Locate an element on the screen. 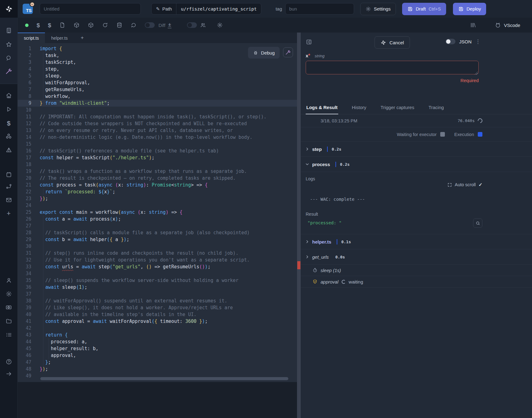 The height and width of the screenshot is (418, 532). timeline-row-approval: approval waiting is located at coordinates (416, 282).